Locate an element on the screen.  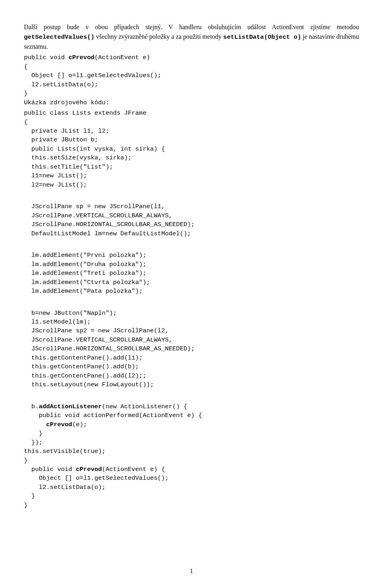
code-line: Ukázka zdrojového kódu: is located at coordinates (67, 103).